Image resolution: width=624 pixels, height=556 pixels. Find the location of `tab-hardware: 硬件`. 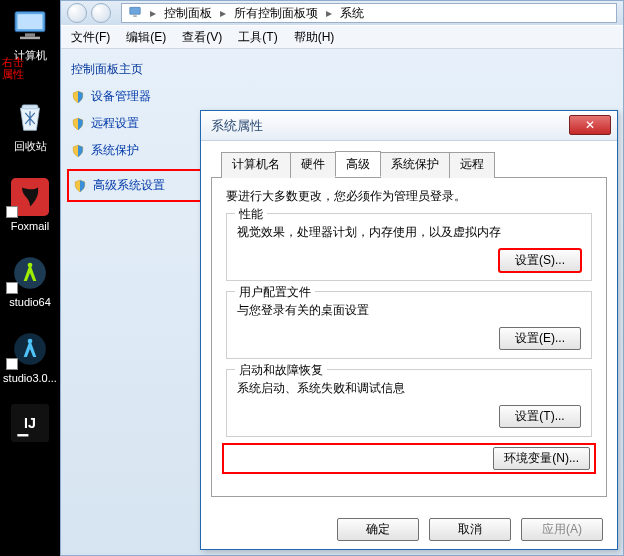

tab-hardware: 硬件 is located at coordinates (313, 165).